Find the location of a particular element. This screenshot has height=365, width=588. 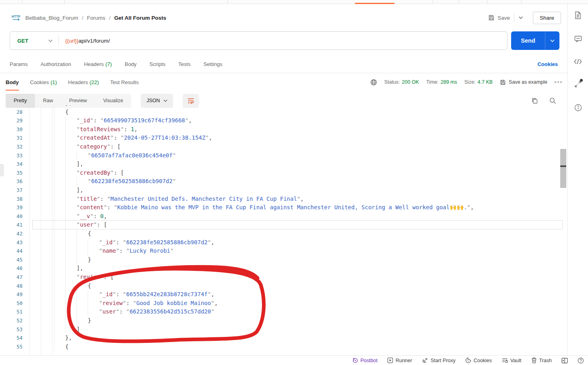

url-input: {{url}}api/v1/forum/ is located at coordinates (85, 41).